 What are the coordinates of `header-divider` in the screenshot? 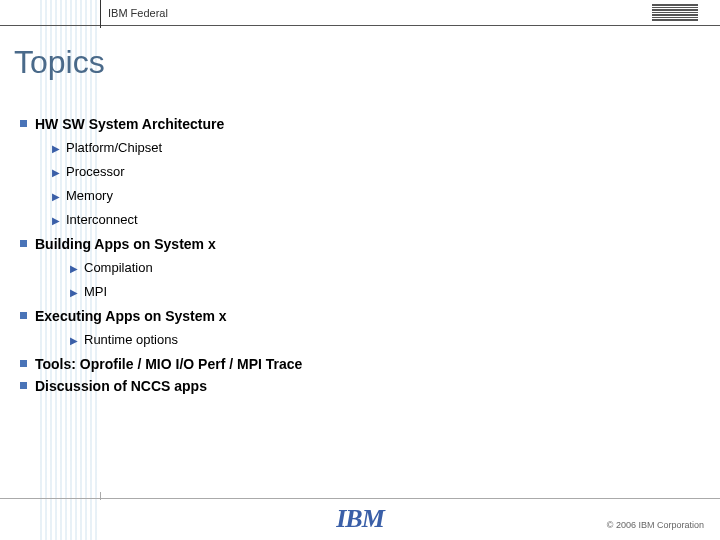 It's located at (100, 14).